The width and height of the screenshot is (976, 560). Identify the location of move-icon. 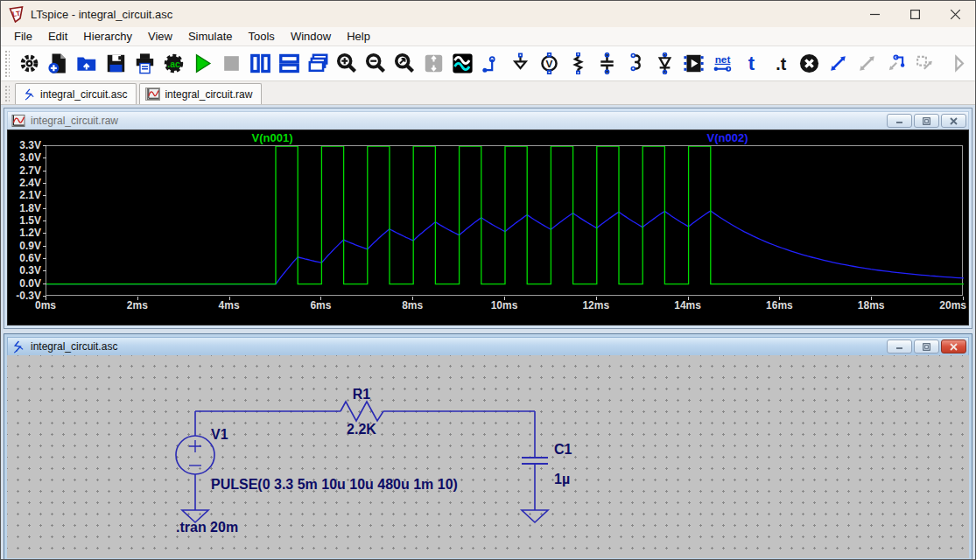
(839, 64).